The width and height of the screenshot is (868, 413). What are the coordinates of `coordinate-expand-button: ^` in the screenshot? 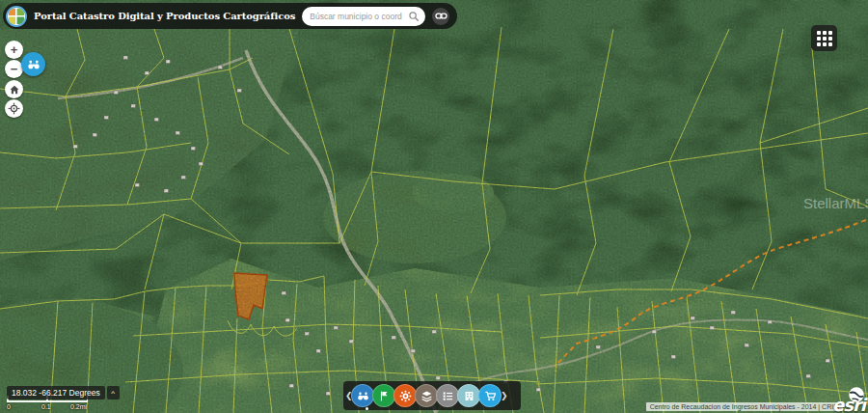 It's located at (114, 393).